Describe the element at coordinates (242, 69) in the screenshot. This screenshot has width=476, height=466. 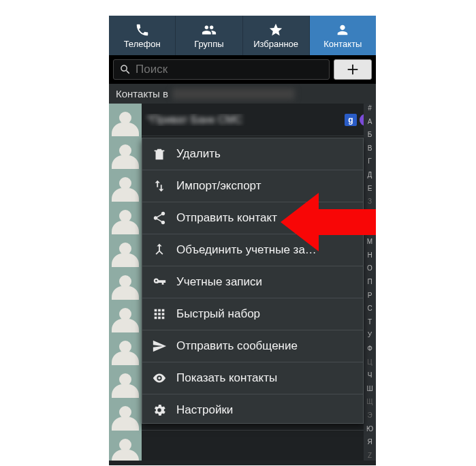
I see `search-row` at that location.